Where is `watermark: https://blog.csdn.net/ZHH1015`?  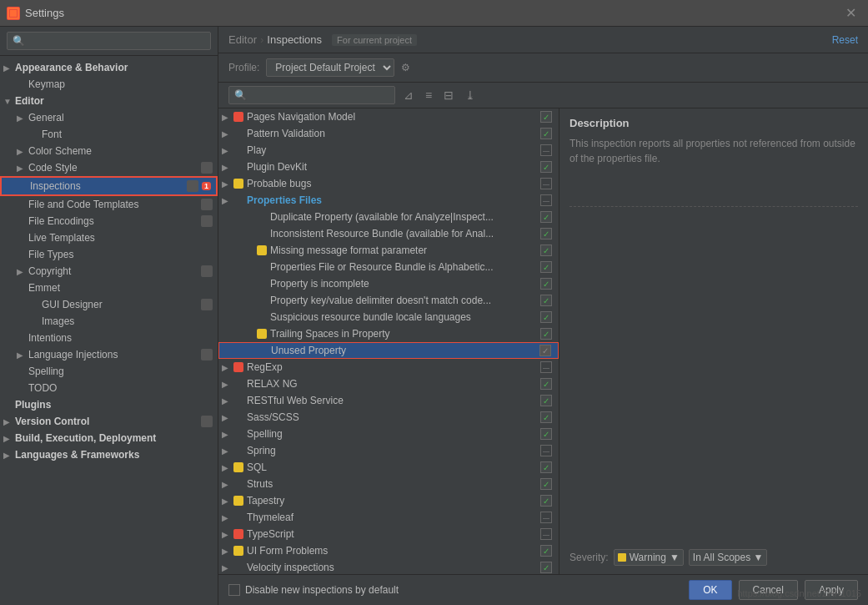 watermark: https://blog.csdn.net/ZHH1015 is located at coordinates (799, 593).